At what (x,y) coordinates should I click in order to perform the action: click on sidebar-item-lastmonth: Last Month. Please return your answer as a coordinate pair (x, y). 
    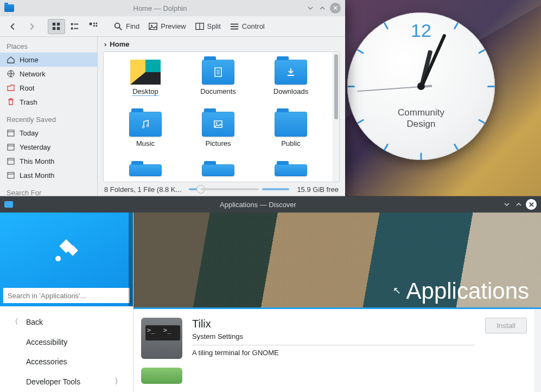
    Looking at the image, I should click on (49, 175).